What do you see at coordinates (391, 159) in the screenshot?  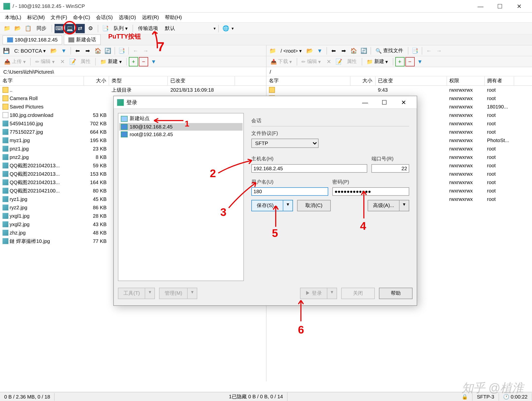 I see `port-label: 端口号(R)` at bounding box center [391, 159].